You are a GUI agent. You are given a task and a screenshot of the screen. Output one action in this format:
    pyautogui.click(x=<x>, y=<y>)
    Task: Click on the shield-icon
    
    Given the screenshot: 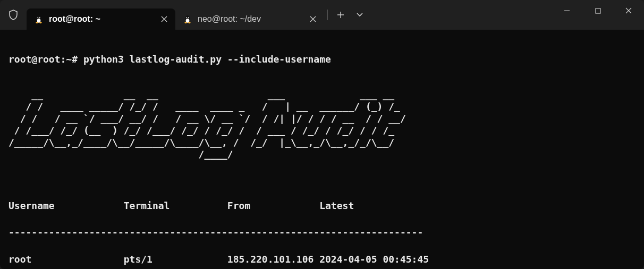 What is the action you would take?
    pyautogui.click(x=13, y=15)
    